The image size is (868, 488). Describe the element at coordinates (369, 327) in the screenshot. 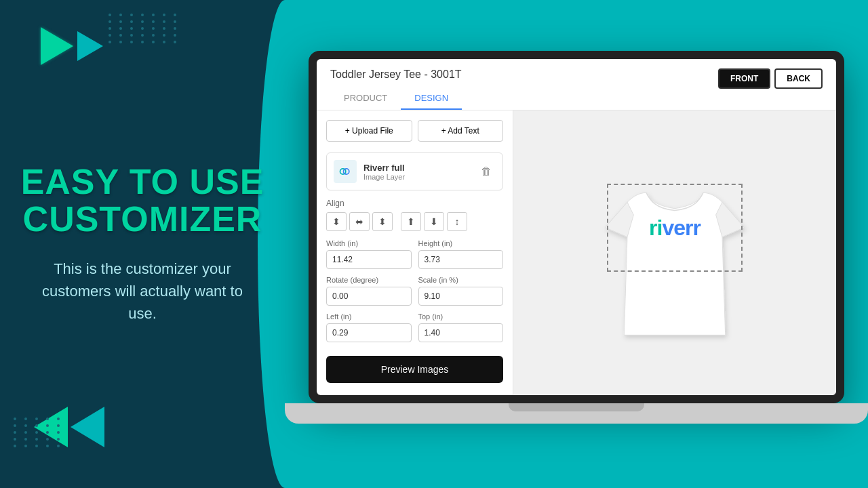

I see `left-field: Left (in)` at that location.